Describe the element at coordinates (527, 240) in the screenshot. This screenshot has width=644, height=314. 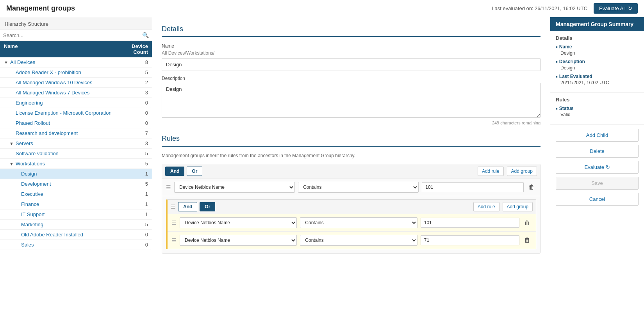
I see `inner-delete-btn-2: 🗑` at that location.